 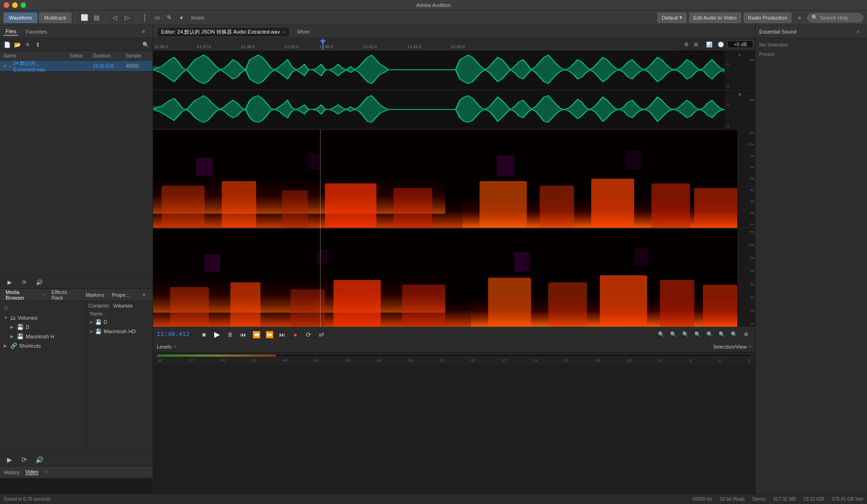 I want to click on content-item-macintosh-hd: ▶ 💾 Macintosh HD, so click(x=119, y=331).